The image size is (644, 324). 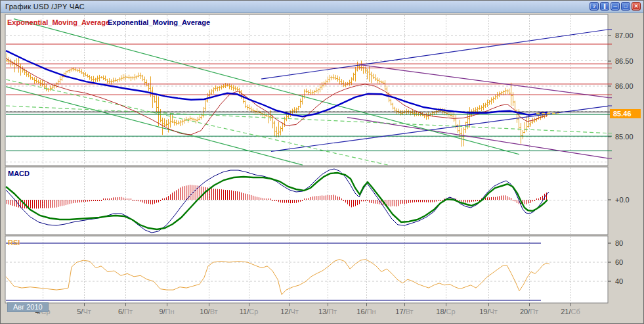 What do you see at coordinates (366, 312) in the screenshot?
I see `time-axis-label: 16/Пн` at bounding box center [366, 312].